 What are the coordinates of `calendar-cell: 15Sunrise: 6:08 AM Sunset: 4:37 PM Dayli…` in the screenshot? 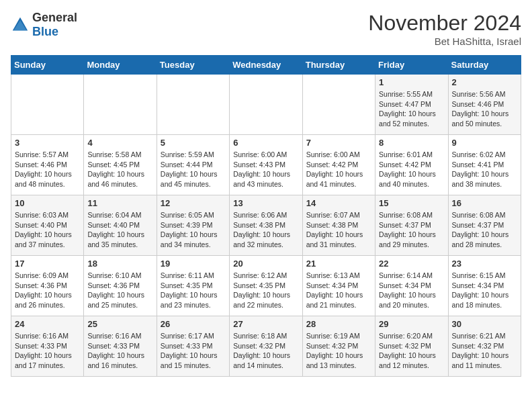 It's located at (412, 226).